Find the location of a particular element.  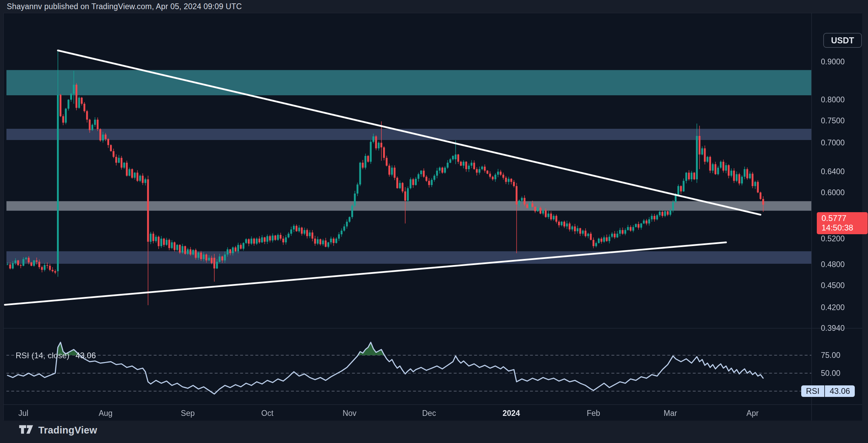

price-tick-label: 0.7000 is located at coordinates (833, 143).